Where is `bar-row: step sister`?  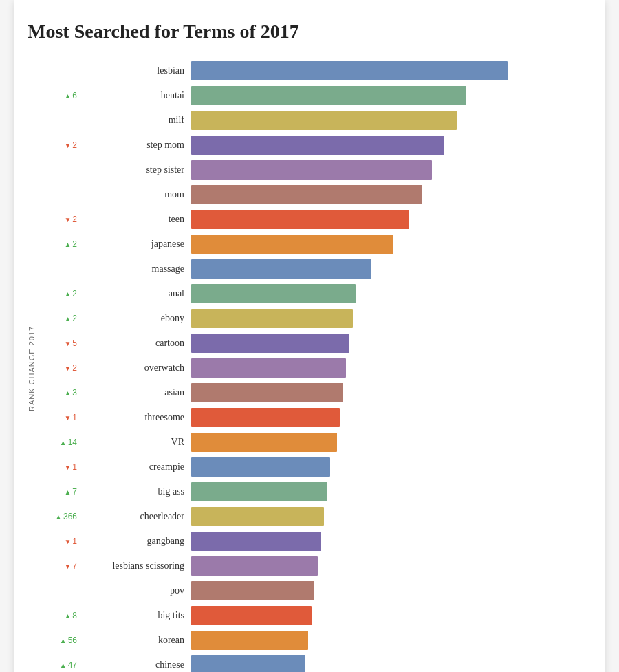 bar-row: step sister is located at coordinates (312, 170).